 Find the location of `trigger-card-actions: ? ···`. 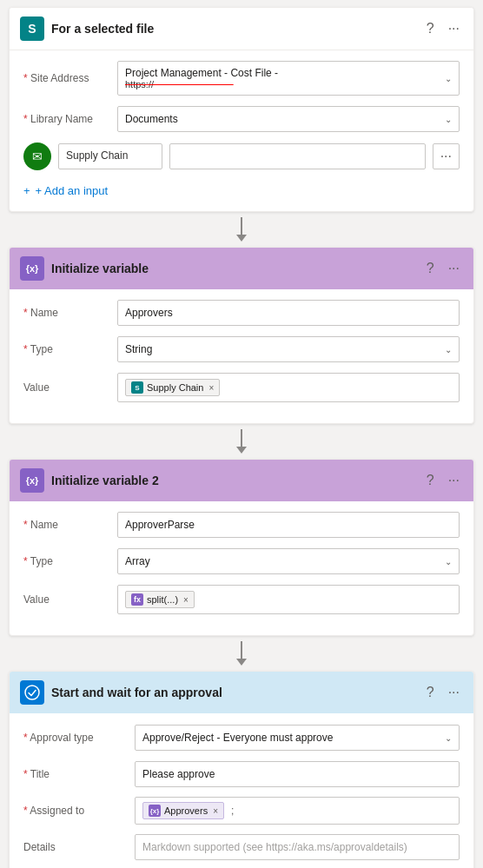

trigger-card-actions: ? ··· is located at coordinates (443, 29).